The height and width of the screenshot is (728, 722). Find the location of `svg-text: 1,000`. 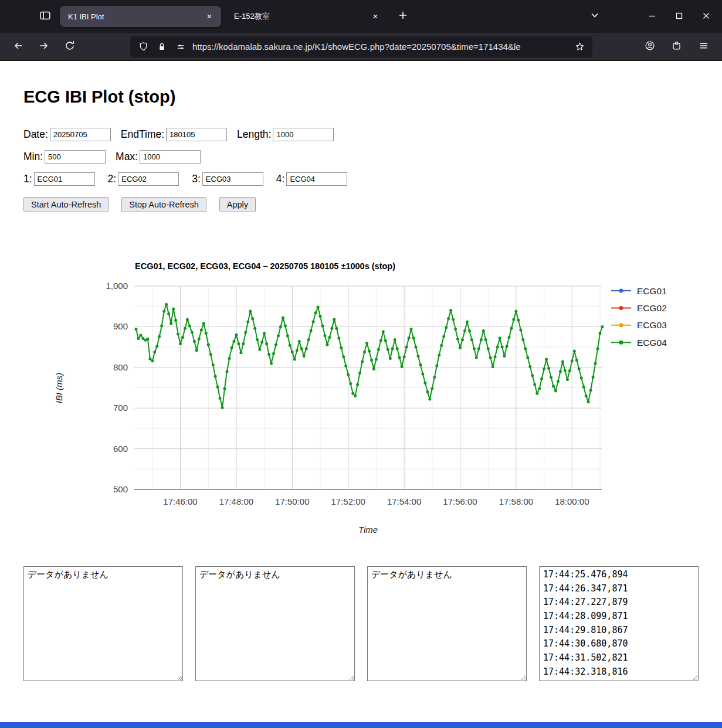

svg-text: 1,000 is located at coordinates (117, 286).